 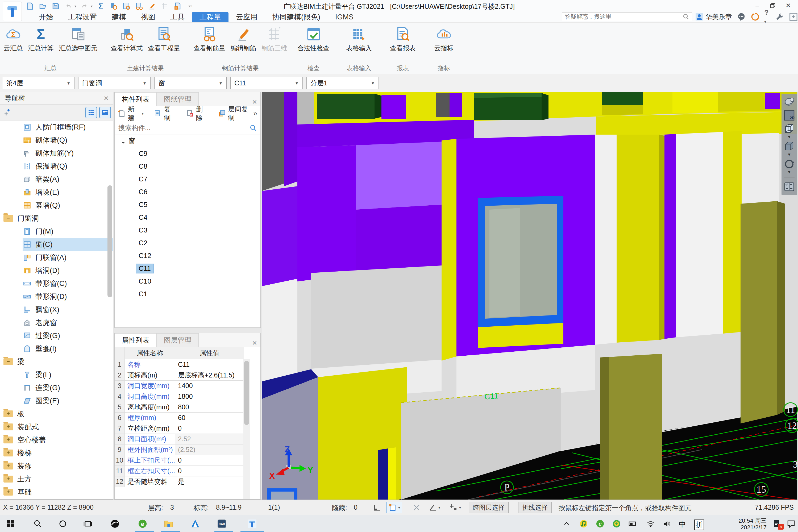 What do you see at coordinates (188, 141) in the screenshot?
I see `component-group-row: 窗` at bounding box center [188, 141].